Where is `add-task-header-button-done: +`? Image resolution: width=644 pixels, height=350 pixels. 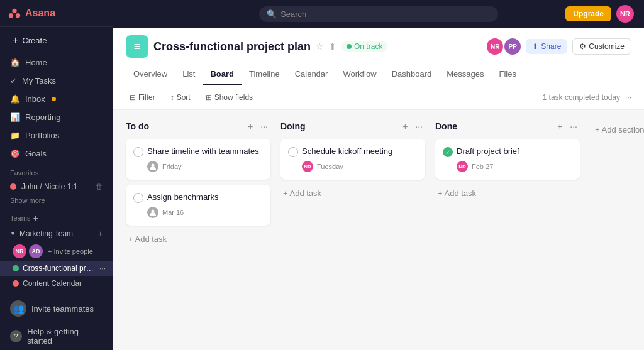
add-task-header-button-done: + is located at coordinates (560, 126).